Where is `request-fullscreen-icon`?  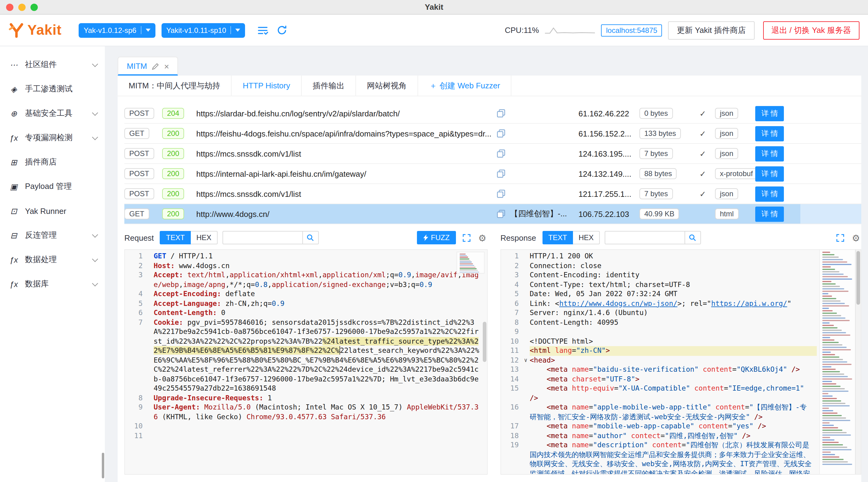 request-fullscreen-icon is located at coordinates (466, 238).